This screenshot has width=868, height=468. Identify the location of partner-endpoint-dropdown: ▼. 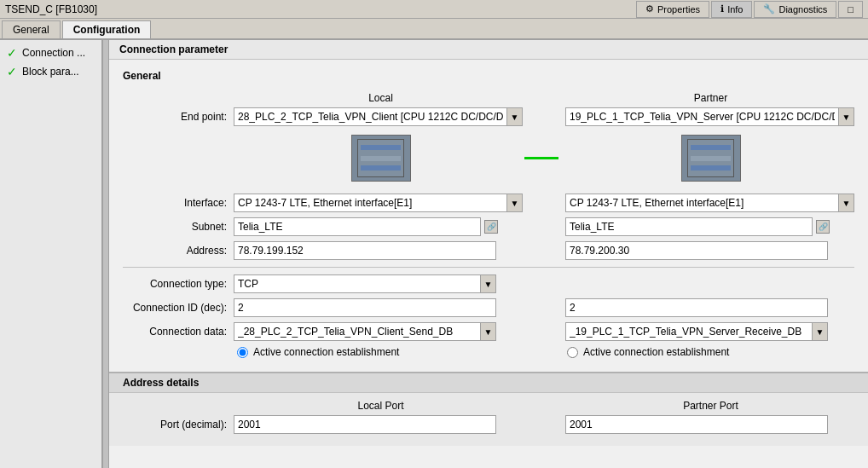
(709, 117).